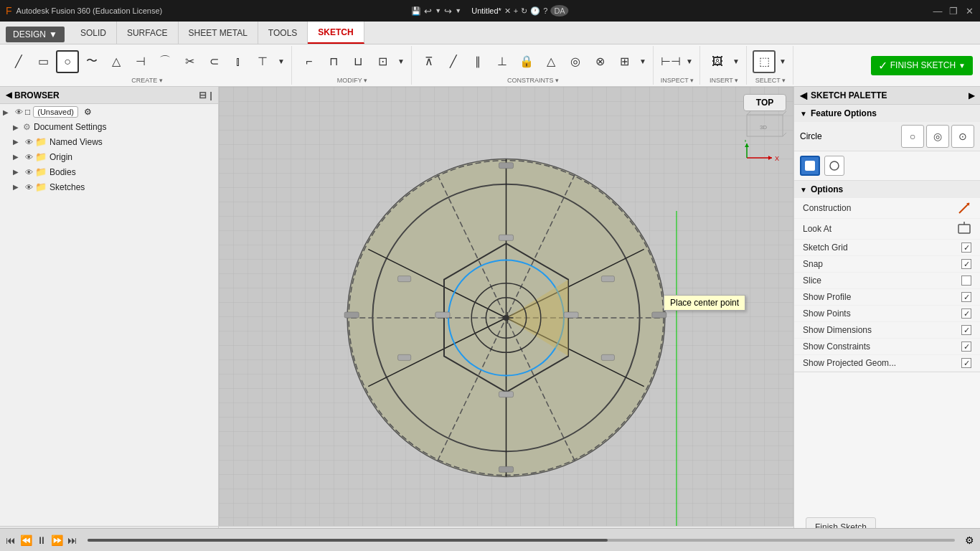 The width and height of the screenshot is (980, 551). Describe the element at coordinates (458, 11) in the screenshot. I see `redo-dropdown: ▼` at that location.